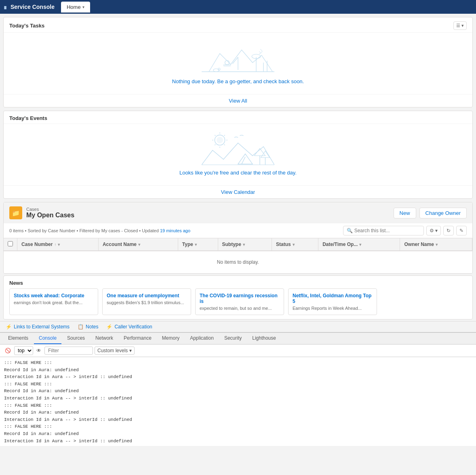  I want to click on news-item: Stocks week ahead: Corporate earnings do…, so click(54, 302).